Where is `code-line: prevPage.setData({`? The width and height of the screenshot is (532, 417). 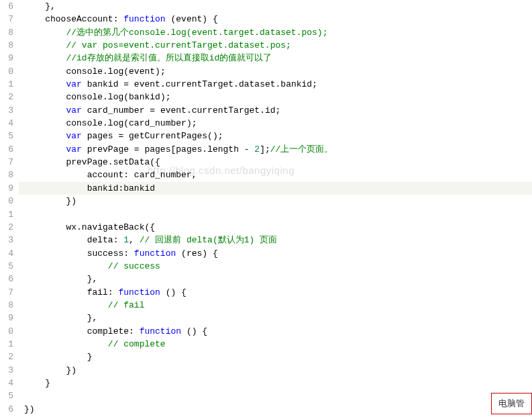
code-line: prevPage.setData({ is located at coordinates (275, 163).